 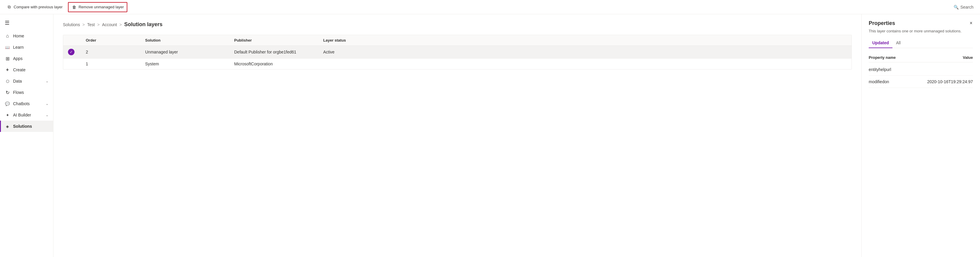 What do you see at coordinates (899, 43) in the screenshot?
I see `tab-all: All` at bounding box center [899, 43].